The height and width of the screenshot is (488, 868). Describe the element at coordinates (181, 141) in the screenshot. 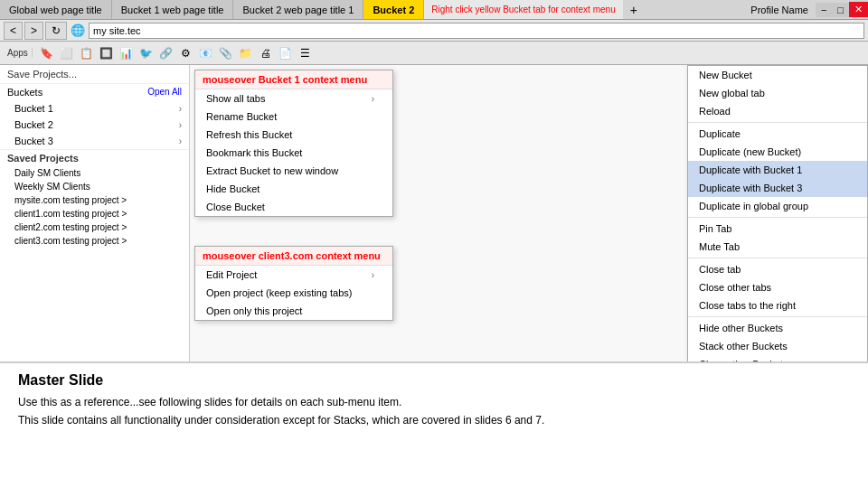

I see `bucket3-arrow-icon: ›` at that location.